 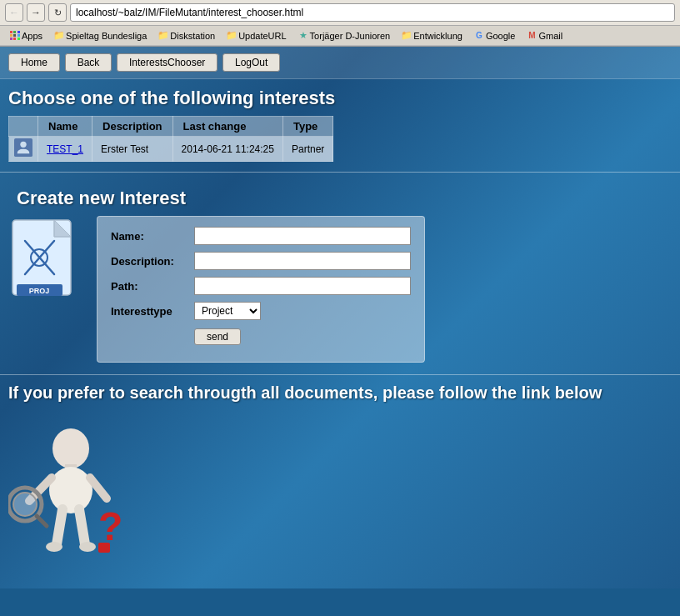 I want to click on col-description: Description, so click(x=133, y=127).